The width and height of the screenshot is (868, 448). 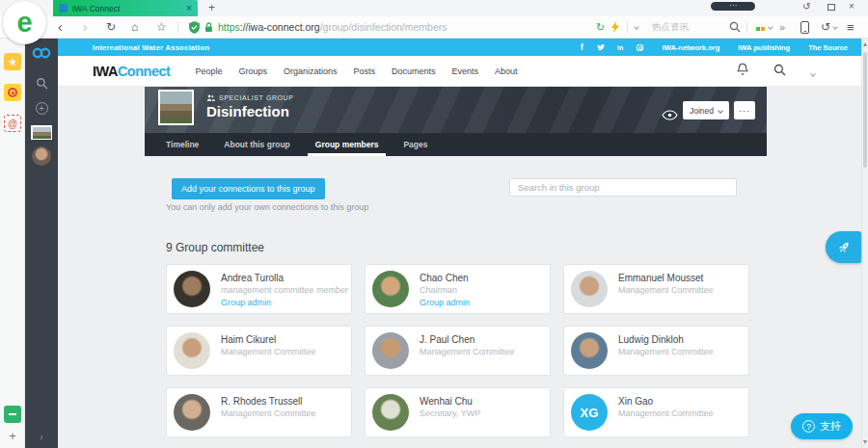 I want to click on member-card: Chao Chen Chairman Group admin, so click(x=457, y=289).